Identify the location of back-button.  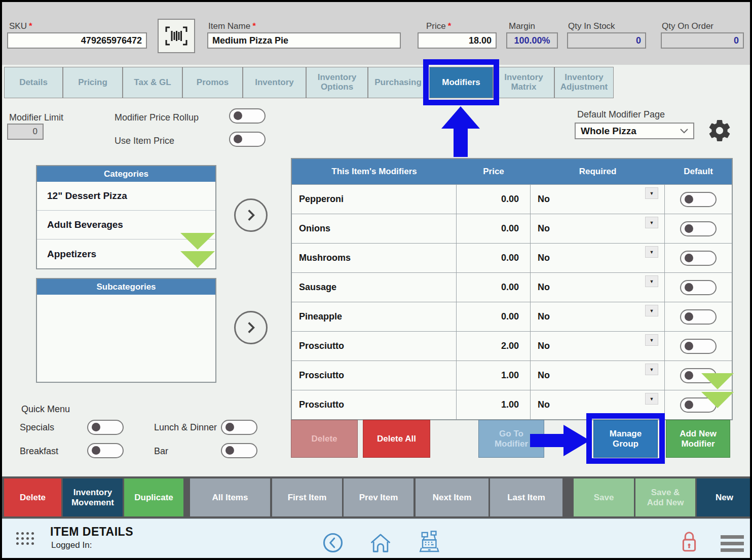
(333, 544).